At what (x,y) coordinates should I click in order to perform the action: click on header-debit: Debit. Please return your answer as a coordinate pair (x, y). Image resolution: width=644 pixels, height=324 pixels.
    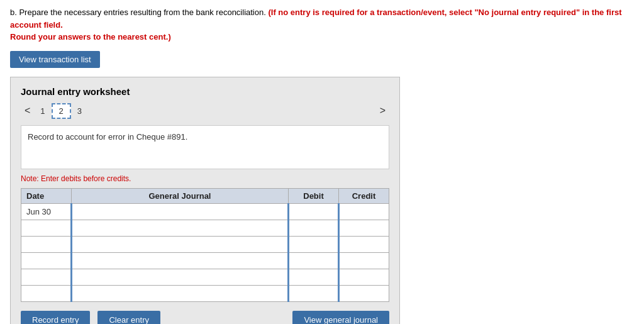
    Looking at the image, I should click on (314, 196).